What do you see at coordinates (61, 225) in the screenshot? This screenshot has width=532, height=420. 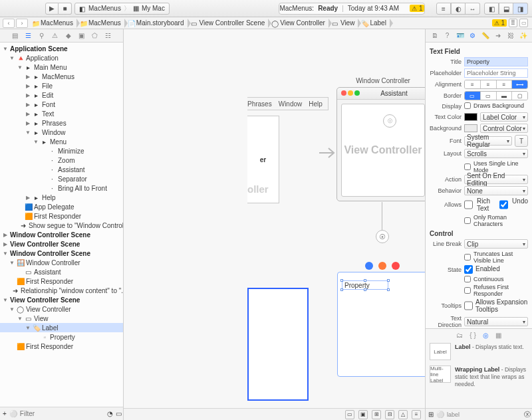 I see `tree-row-19: ➜Show segue to "Window Controller"` at bounding box center [61, 225].